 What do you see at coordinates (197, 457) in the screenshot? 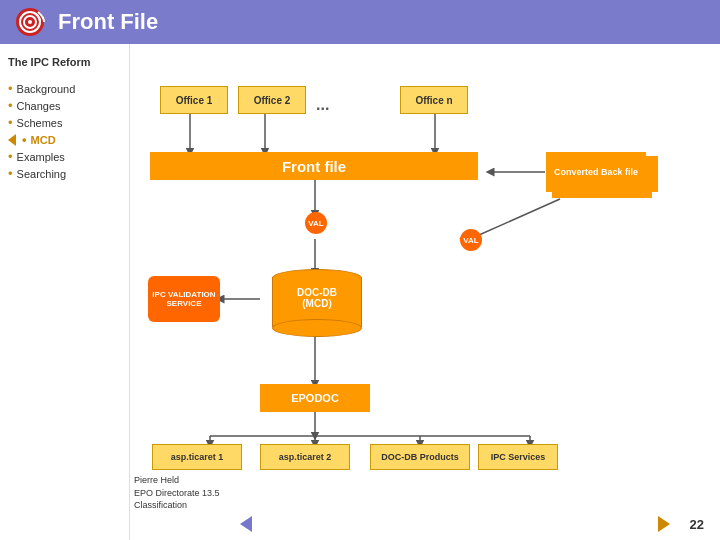
I see `bottom-box-1: asp.ticaret 1` at bounding box center [197, 457].